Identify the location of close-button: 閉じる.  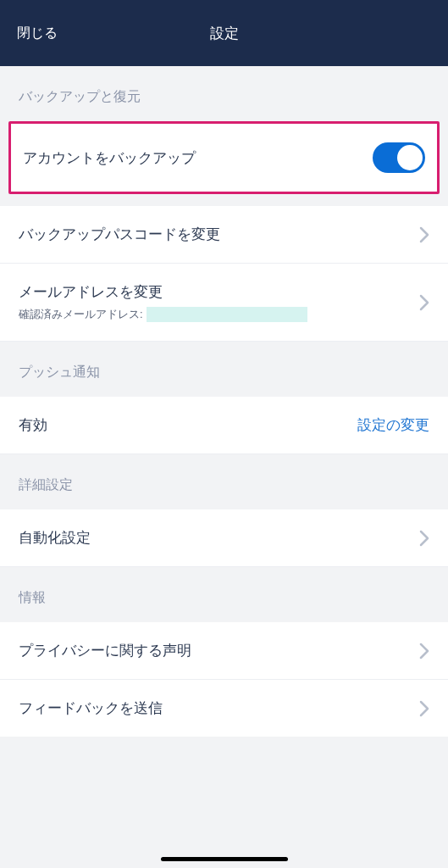
(37, 34).